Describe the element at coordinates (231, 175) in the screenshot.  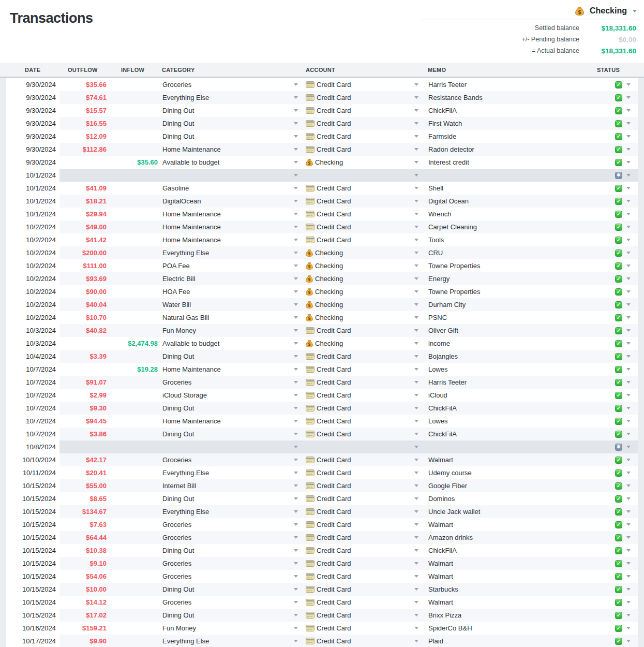
I see `category-select` at that location.